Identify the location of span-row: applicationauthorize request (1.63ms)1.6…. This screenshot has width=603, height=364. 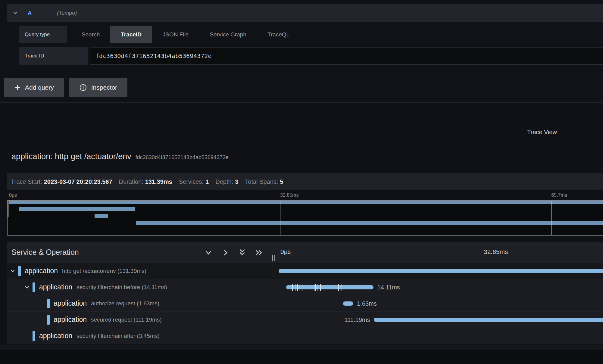
(305, 304).